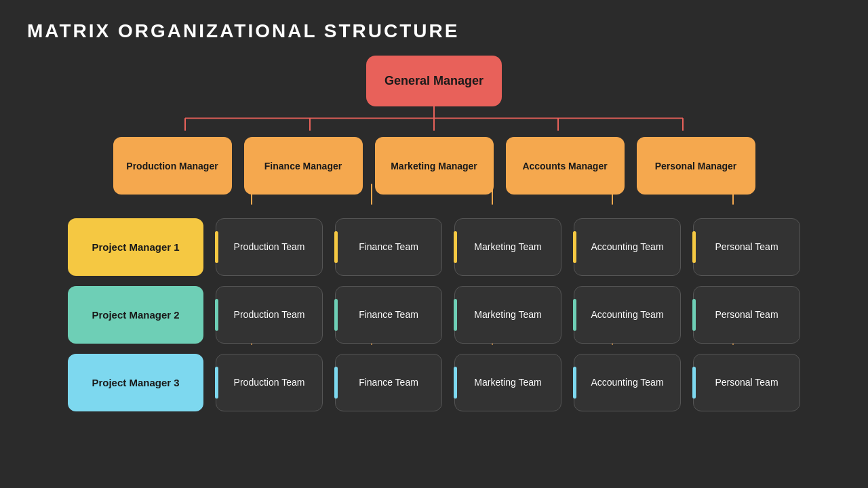 Image resolution: width=868 pixels, height=488 pixels. Describe the element at coordinates (269, 314) in the screenshot. I see `team-box-2-prod: Production Team` at that location.